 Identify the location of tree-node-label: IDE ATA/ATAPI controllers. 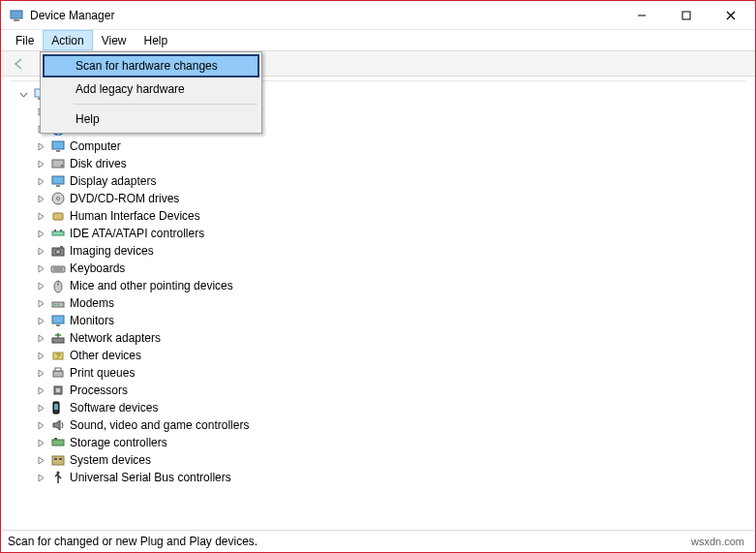
(137, 233).